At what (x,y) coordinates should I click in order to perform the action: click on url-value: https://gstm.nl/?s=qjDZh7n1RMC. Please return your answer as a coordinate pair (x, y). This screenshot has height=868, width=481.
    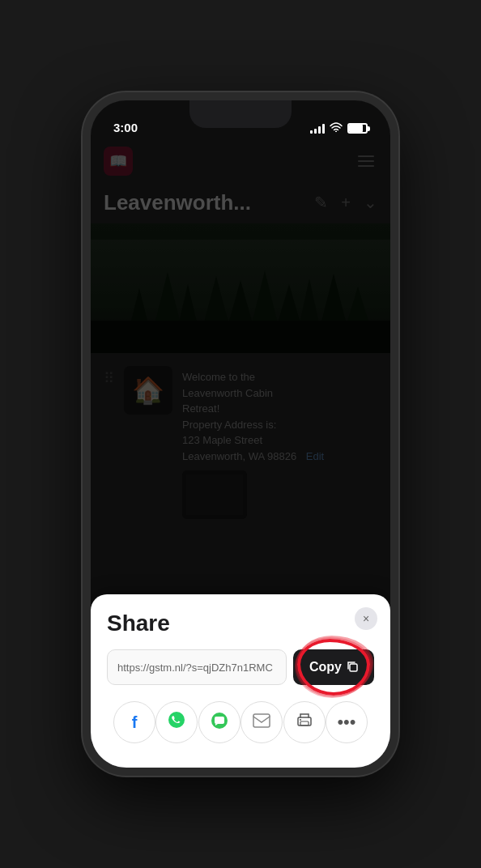
    Looking at the image, I should click on (195, 667).